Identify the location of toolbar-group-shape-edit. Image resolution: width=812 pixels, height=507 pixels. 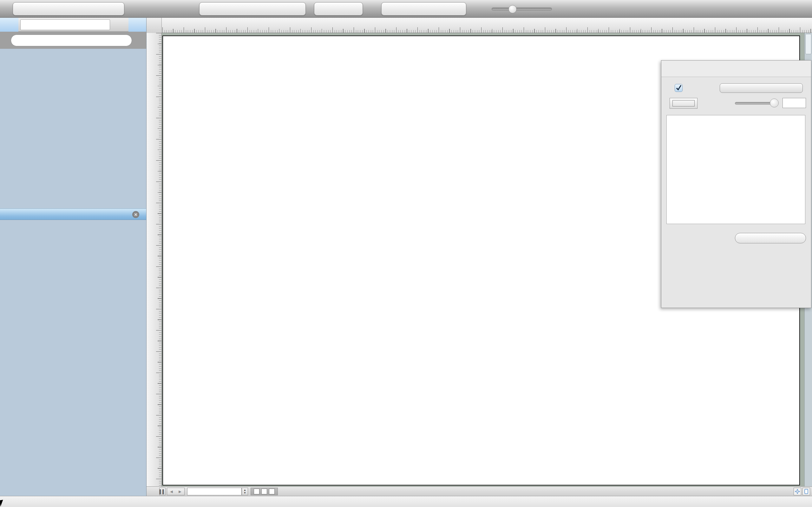
(338, 9).